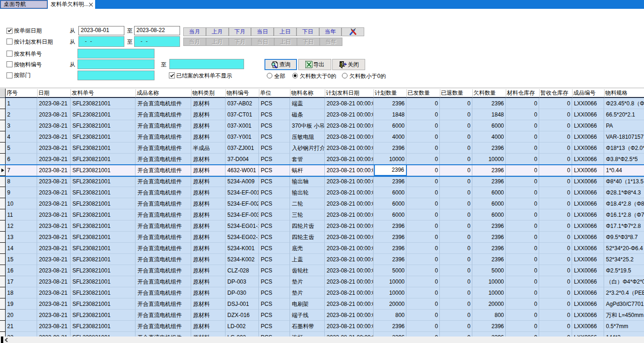 The height and width of the screenshot is (343, 644). What do you see at coordinates (286, 32) in the screenshot?
I see `range-button-5: 上日` at bounding box center [286, 32].